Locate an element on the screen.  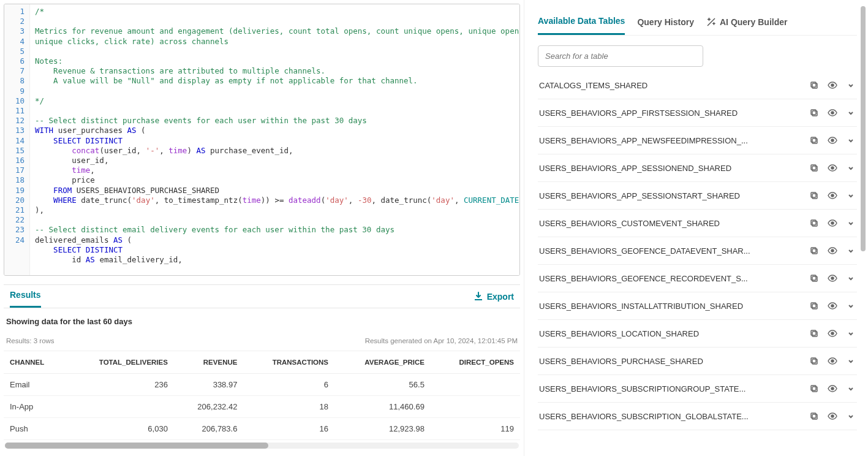
data-table-row: USERS_BEHAVIORS_APP_SESSIONEND_SHARED is located at coordinates (697, 168).